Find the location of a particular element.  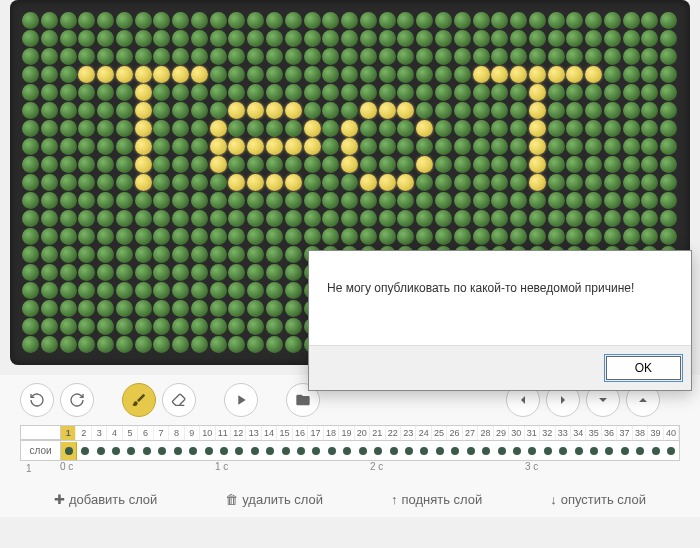

frame-number: 9 is located at coordinates (192, 433).